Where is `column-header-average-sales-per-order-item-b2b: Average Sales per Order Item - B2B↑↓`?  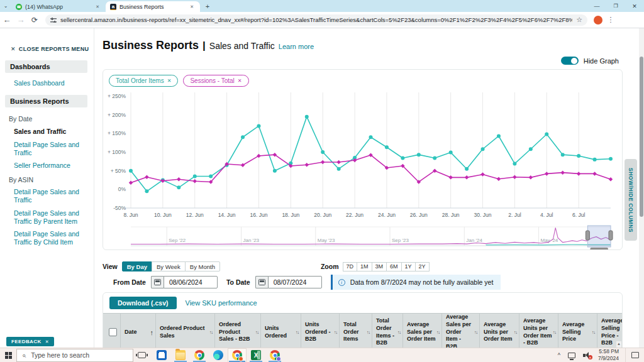 column-header-average-sales-per-order-item-b2b: Average Sales per Order Item - B2B↑↓ is located at coordinates (461, 331).